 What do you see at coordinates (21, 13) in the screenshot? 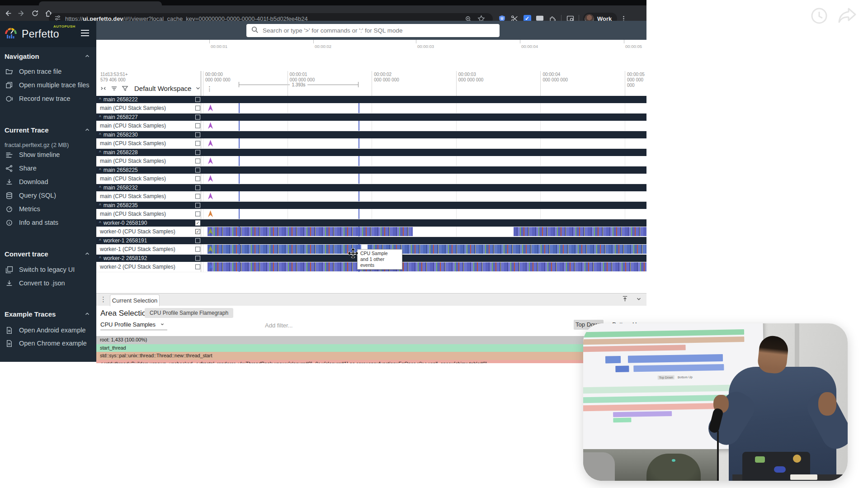
I see `forward-icon` at bounding box center [21, 13].